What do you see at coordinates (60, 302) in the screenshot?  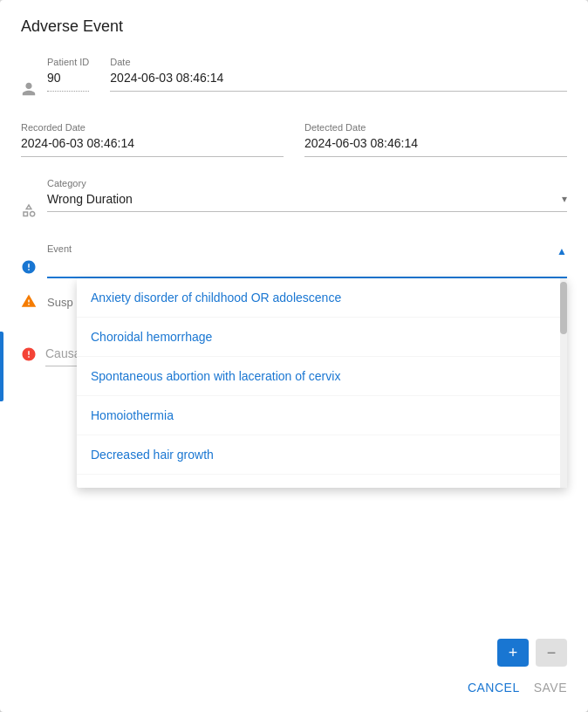 I see `susp-label: Susp` at bounding box center [60, 302].